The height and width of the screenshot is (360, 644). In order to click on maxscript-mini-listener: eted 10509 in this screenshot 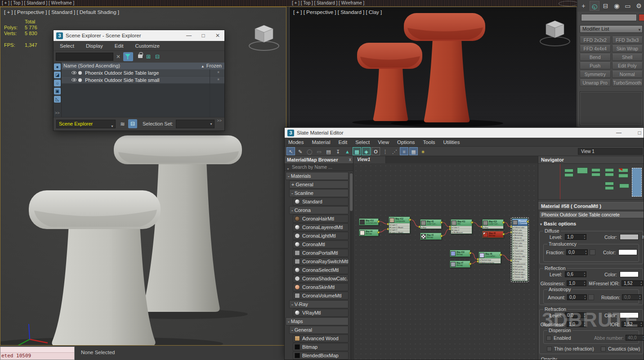, I will do `click(37, 353)`.